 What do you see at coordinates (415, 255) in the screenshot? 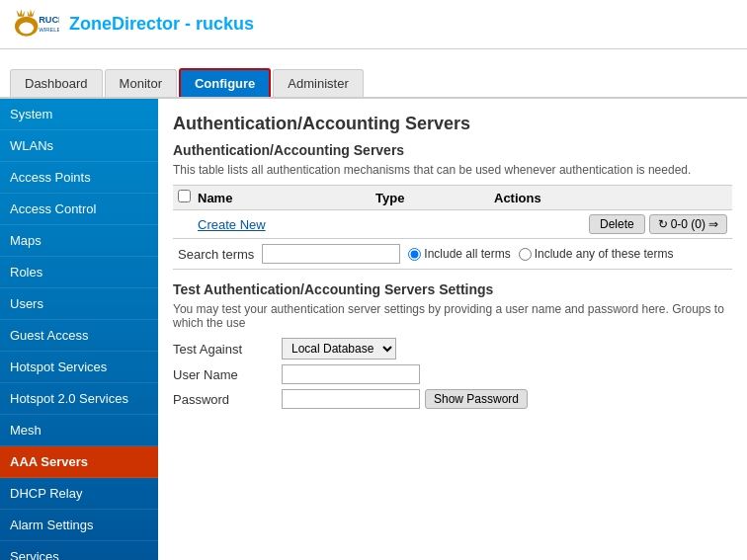
I see `radio-include-all` at bounding box center [415, 255].